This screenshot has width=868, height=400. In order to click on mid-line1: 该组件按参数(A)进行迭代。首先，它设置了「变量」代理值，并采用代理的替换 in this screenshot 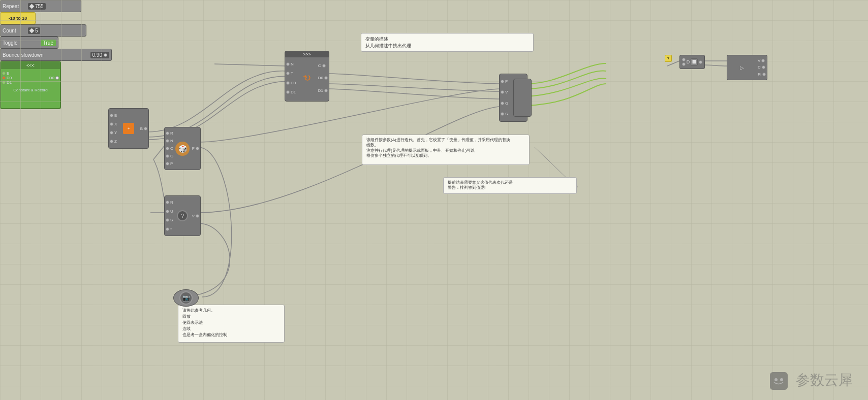, I will do `click(446, 140)`.